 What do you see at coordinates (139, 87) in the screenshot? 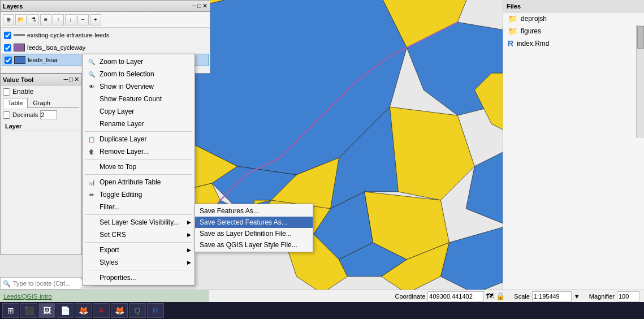
I see `ctx-show-overview: 👁 Show in Overview` at bounding box center [139, 87].